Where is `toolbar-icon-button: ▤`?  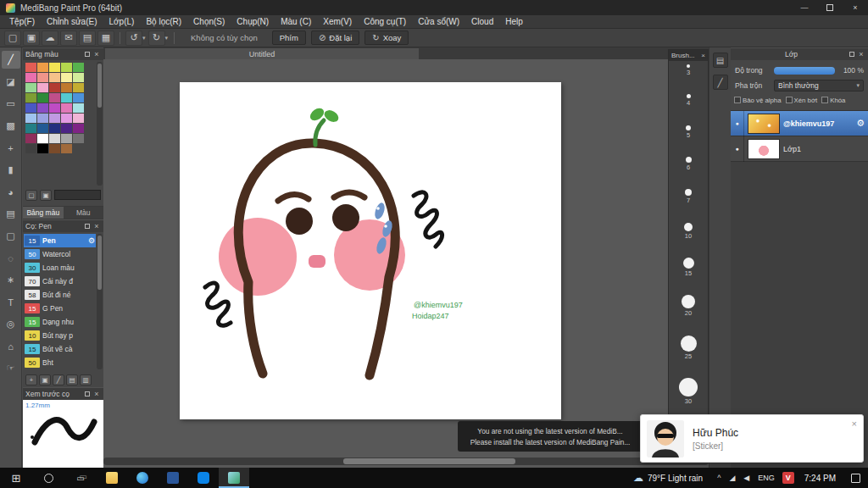 toolbar-icon-button: ▤ is located at coordinates (87, 38).